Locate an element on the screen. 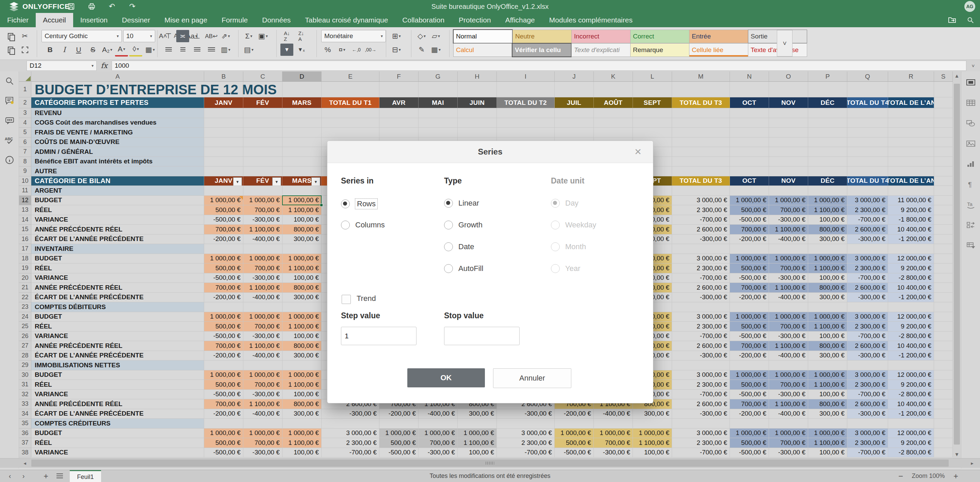  value-cell: 100,00 € is located at coordinates (653, 453).